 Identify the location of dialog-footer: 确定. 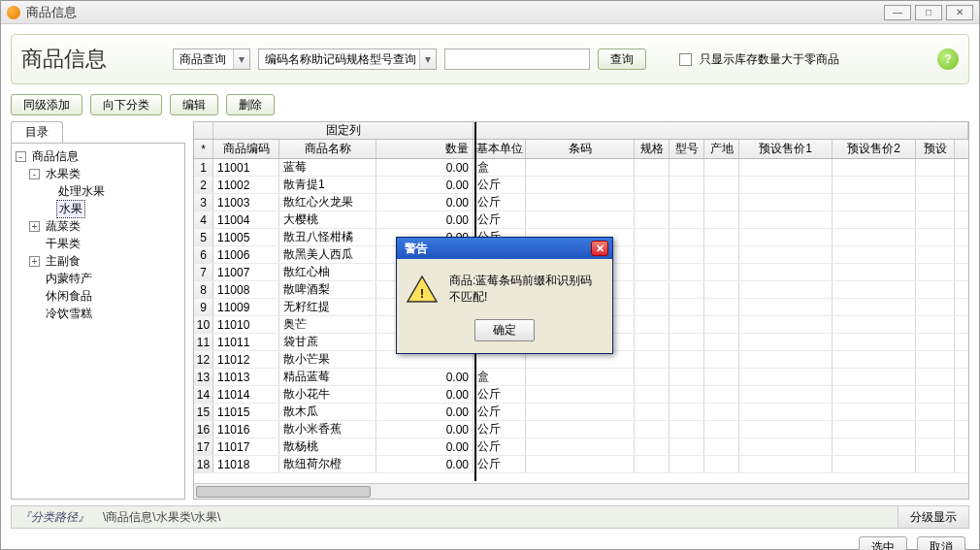
(505, 336).